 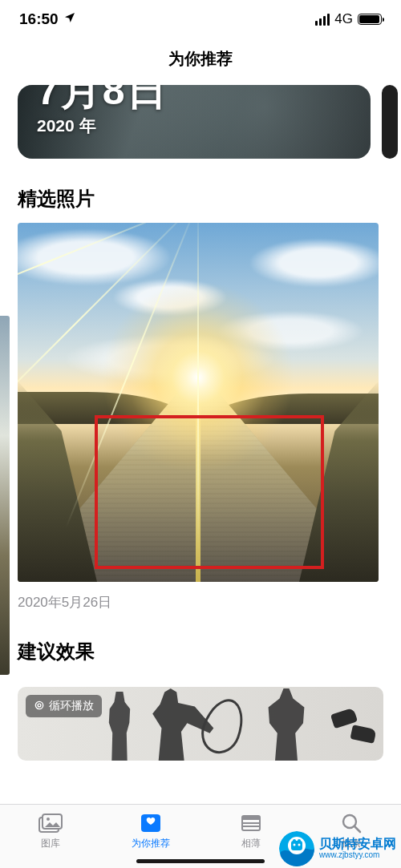 I want to click on memory-card: 7月8日 2020 年, so click(x=194, y=122).